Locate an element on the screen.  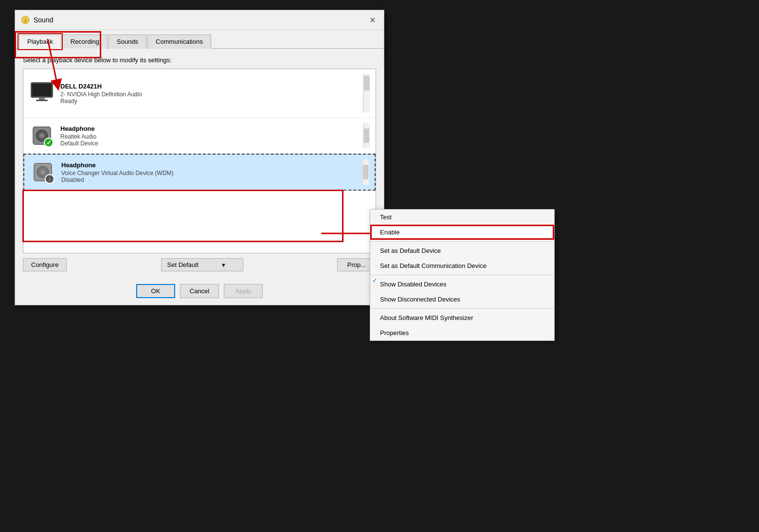
set-default-group: Set Default ▼ is located at coordinates (202, 265).